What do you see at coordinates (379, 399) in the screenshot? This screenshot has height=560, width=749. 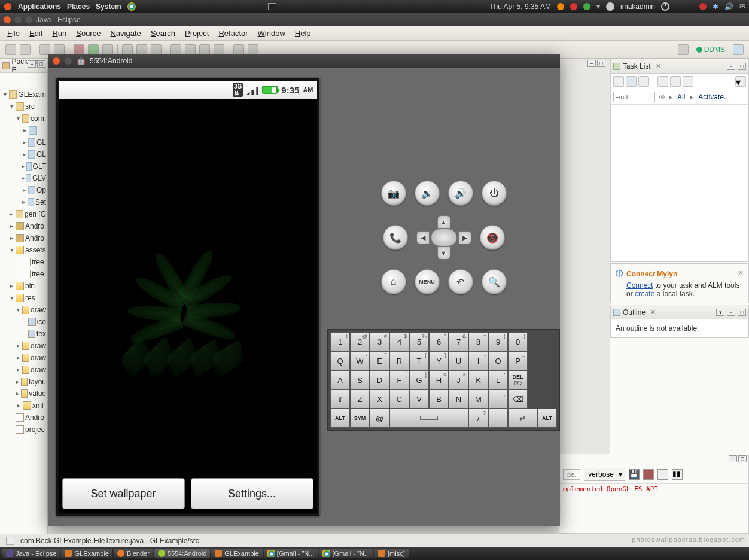 I see `key-x: X` at bounding box center [379, 399].